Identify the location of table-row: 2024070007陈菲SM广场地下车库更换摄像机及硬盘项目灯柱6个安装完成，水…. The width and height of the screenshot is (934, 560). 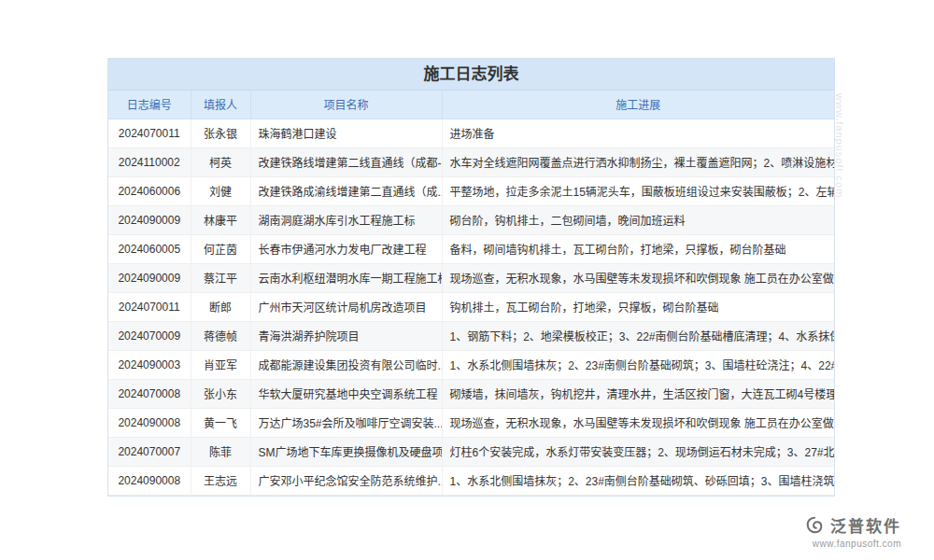
(471, 452).